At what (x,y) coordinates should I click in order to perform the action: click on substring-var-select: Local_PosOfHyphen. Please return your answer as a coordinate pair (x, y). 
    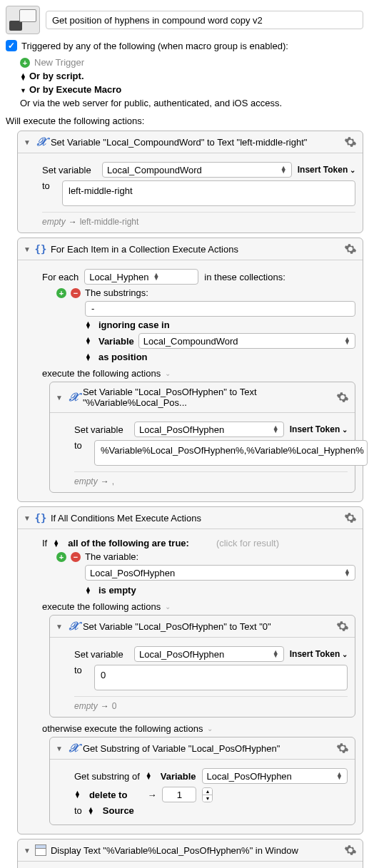
    Looking at the image, I should click on (275, 776).